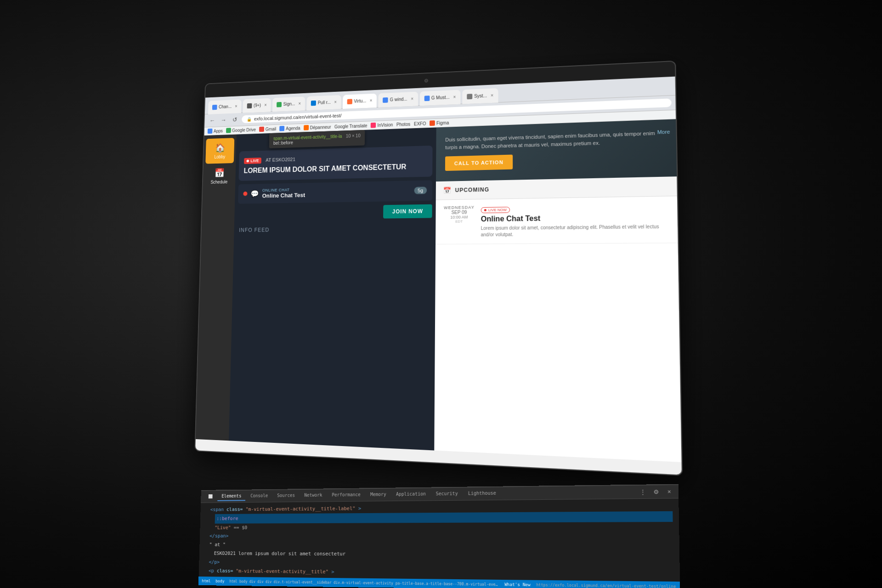 The height and width of the screenshot is (588, 882). Describe the element at coordinates (364, 583) in the screenshot. I see `status-path: html body div div div div.t-virtual-even…` at that location.